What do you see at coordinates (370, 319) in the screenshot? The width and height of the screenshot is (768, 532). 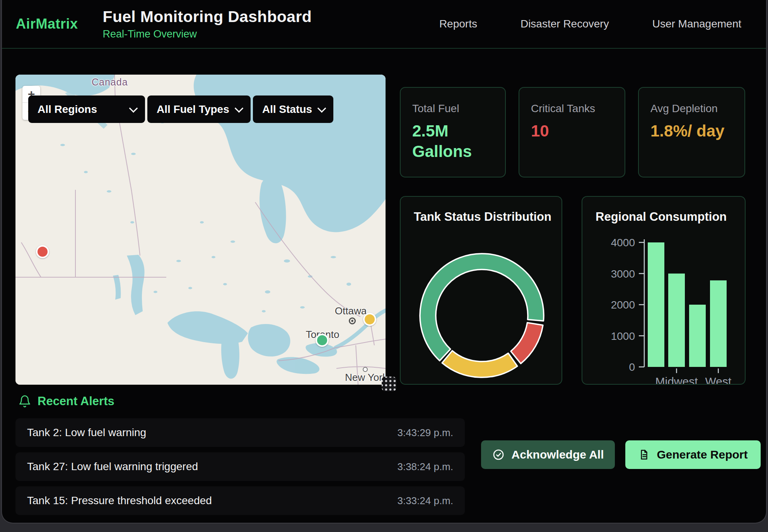 I see `tank-marker-warning` at bounding box center [370, 319].